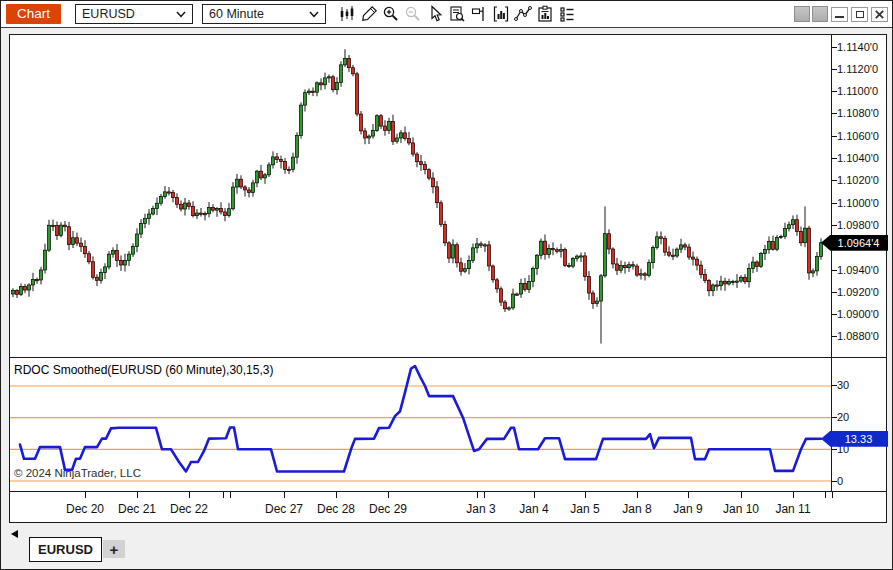 The width and height of the screenshot is (893, 570). Describe the element at coordinates (66, 550) in the screenshot. I see `tab-eurusd: EURUSD` at that location.